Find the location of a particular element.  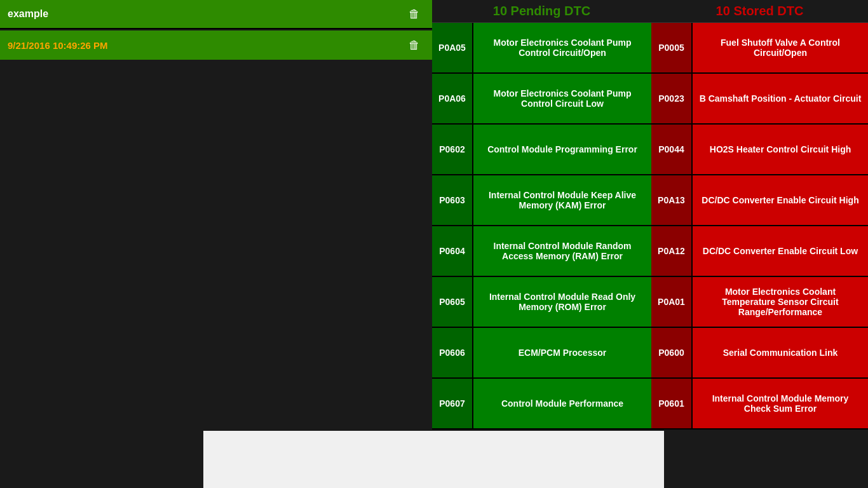

stored-desc: Fuel Shutoff Valve A Control Circuit/Ope… is located at coordinates (780, 48).